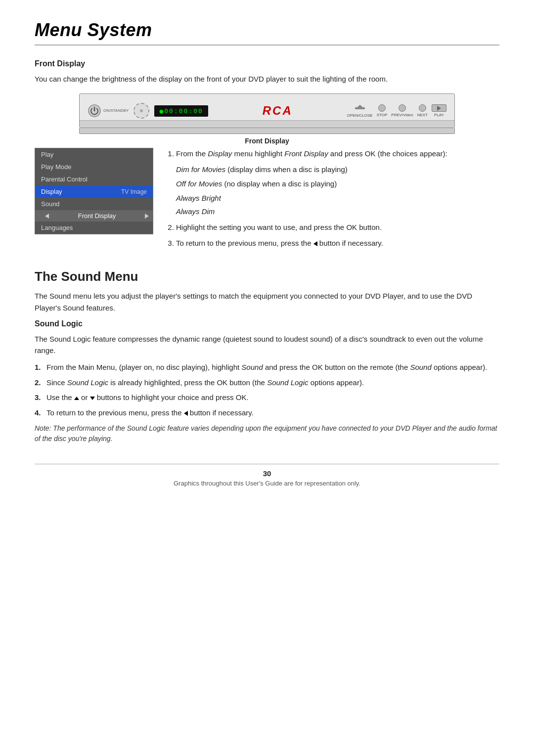  Describe the element at coordinates (39, 398) in the screenshot. I see `step-3-num: 3.` at that location.